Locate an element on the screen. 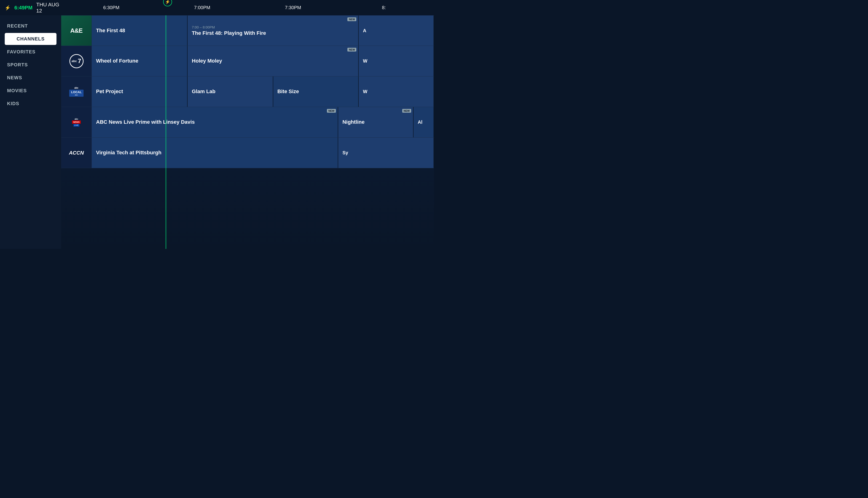  program-the-first-48-fire: NEW 7:00 – 8:00PM The First 48: Playing … is located at coordinates (273, 30).